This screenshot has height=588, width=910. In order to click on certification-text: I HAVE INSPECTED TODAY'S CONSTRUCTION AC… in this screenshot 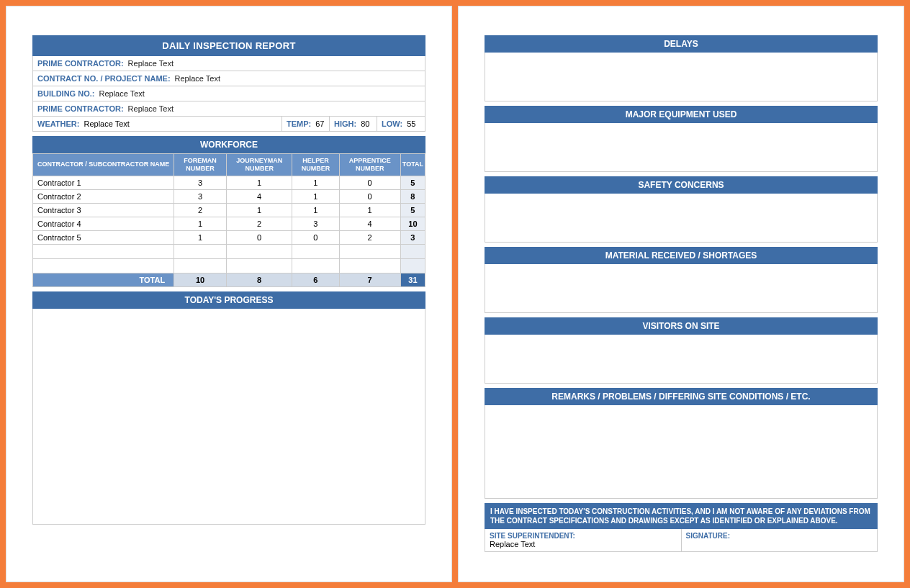, I will do `click(681, 516)`.